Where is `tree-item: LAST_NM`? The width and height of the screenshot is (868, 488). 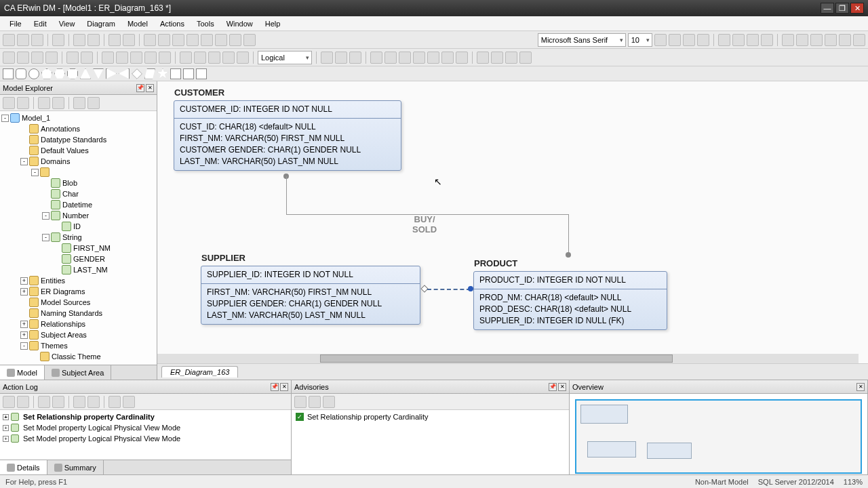 tree-item: LAST_NM is located at coordinates (79, 270).